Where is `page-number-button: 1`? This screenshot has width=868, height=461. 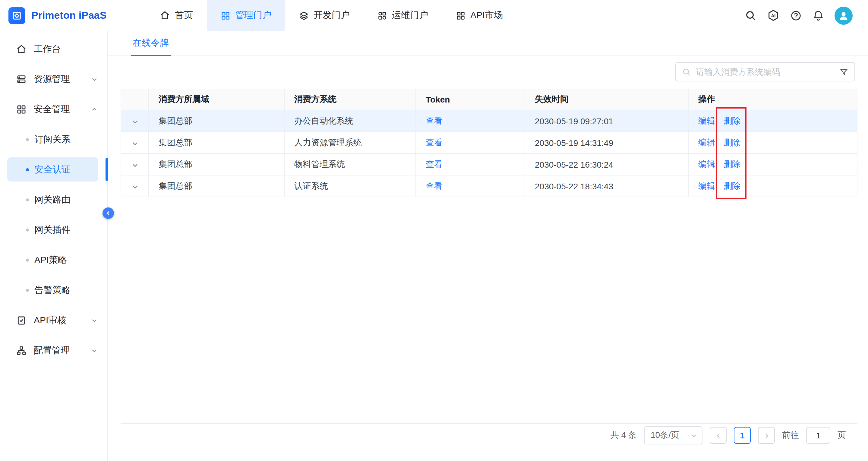 page-number-button: 1 is located at coordinates (742, 435).